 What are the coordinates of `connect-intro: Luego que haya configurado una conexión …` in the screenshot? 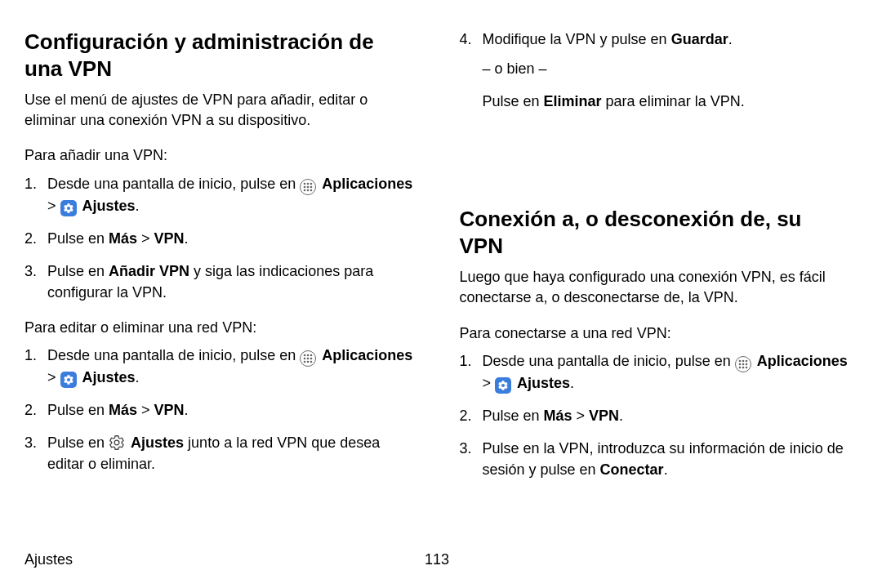 It's located at (655, 287).